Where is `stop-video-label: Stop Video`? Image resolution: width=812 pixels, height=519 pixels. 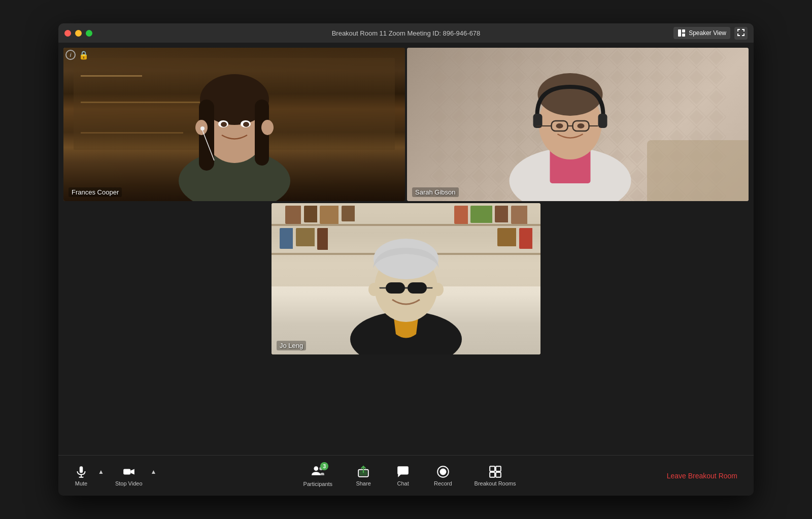
stop-video-label: Stop Video is located at coordinates (129, 483).